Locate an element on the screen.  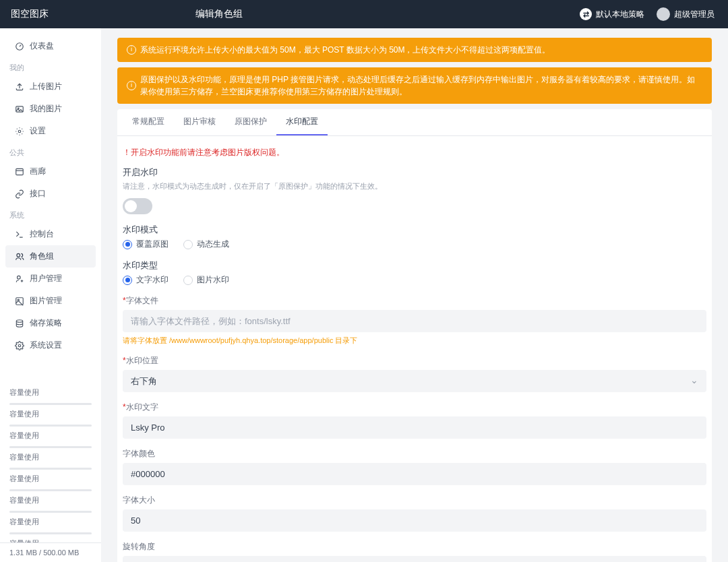
sidebar-item-label: 用户管理 is located at coordinates (46, 279).